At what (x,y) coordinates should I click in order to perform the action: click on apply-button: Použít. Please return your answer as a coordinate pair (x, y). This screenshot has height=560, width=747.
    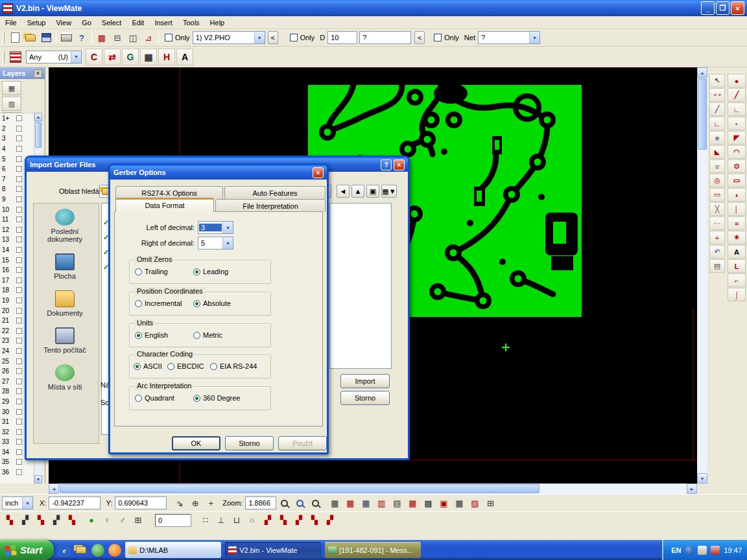
    Looking at the image, I should click on (302, 443).